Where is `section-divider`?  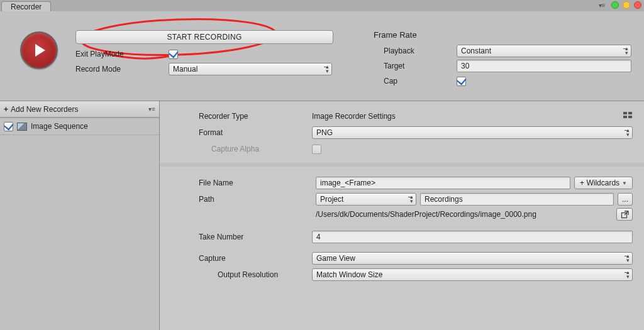 section-divider is located at coordinates (402, 165).